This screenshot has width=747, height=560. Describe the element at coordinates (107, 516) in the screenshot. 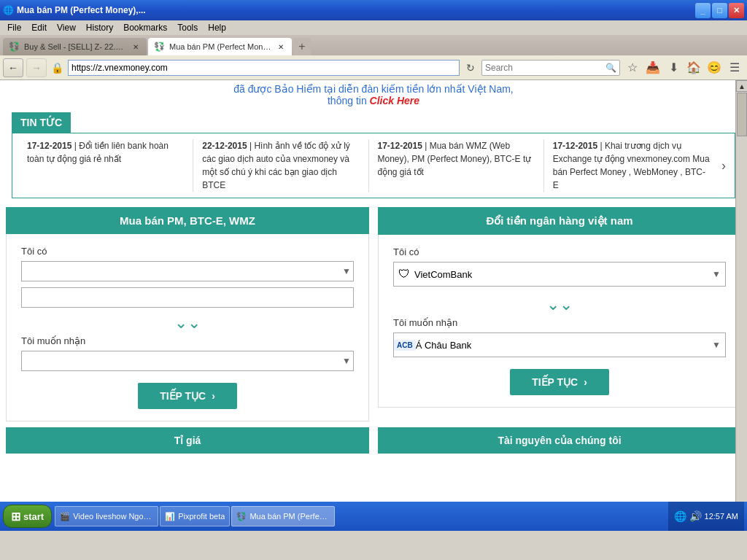

I see `taskbar-item-1: 🎬 Video liveshow Ngoc ...` at that location.